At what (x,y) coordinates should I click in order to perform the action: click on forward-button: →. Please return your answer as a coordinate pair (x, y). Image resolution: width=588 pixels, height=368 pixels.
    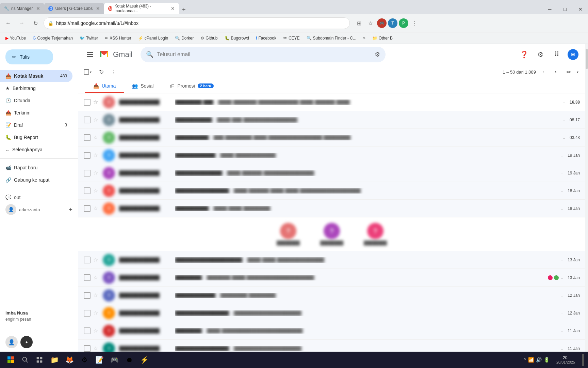
    Looking at the image, I should click on (22, 23).